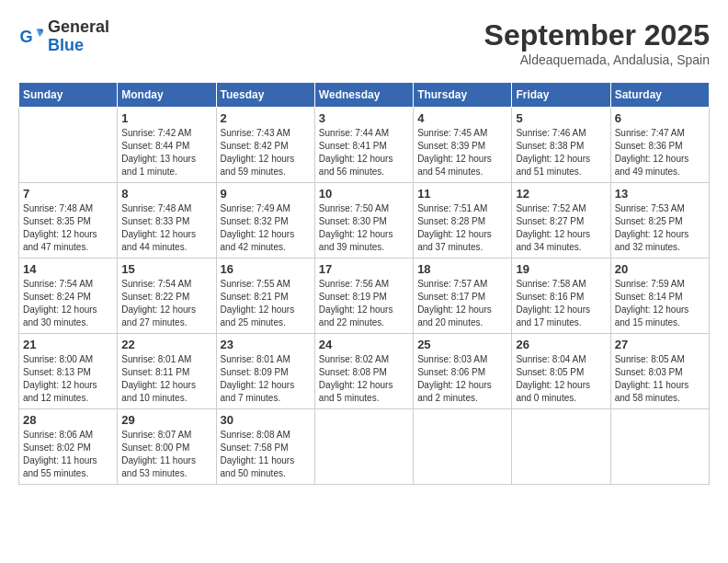 This screenshot has width=728, height=563. Describe the element at coordinates (166, 344) in the screenshot. I see `day-number: 22` at that location.